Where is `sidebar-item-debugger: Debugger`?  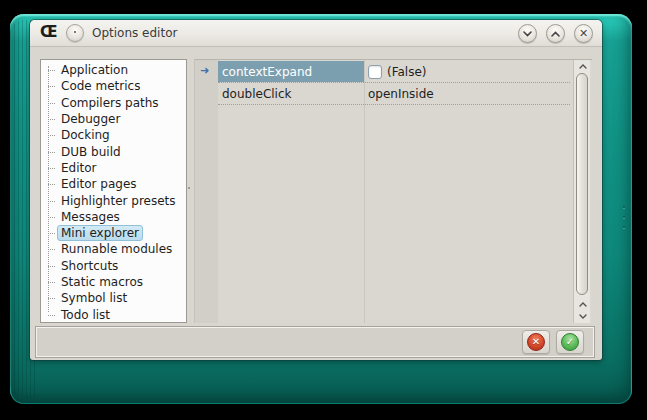
sidebar-item-debugger: Debugger is located at coordinates (114, 119).